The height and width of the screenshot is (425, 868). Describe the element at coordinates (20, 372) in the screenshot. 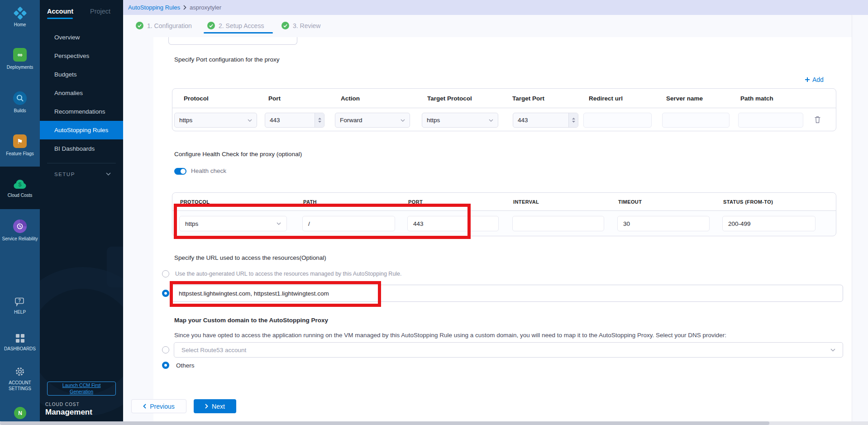

I see `account-settings-gear-icon` at that location.